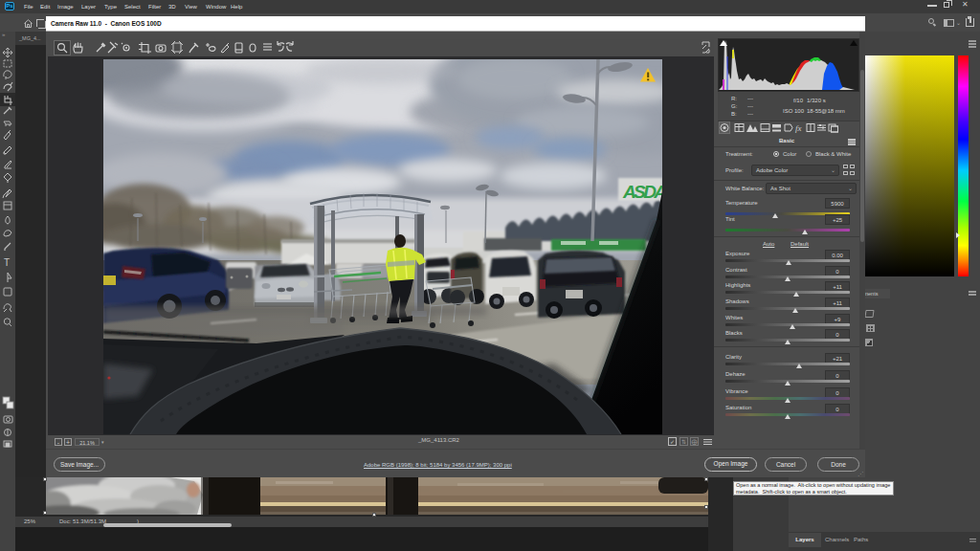  Describe the element at coordinates (642, 191) in the screenshot. I see `svg-text: ASDA` at that location.